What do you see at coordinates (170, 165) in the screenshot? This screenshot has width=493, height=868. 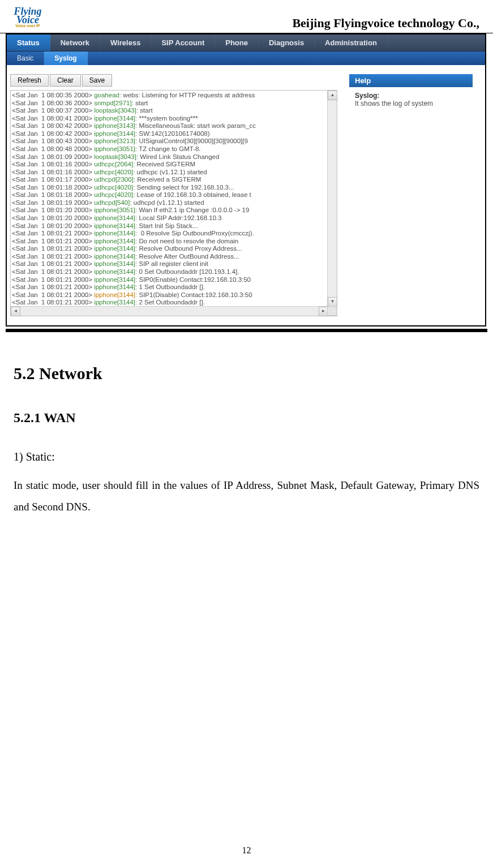 I see `syslog-line: <Sat Jan 1 08:01:16 2000> udhcpc[2064]: …` at bounding box center [170, 165].